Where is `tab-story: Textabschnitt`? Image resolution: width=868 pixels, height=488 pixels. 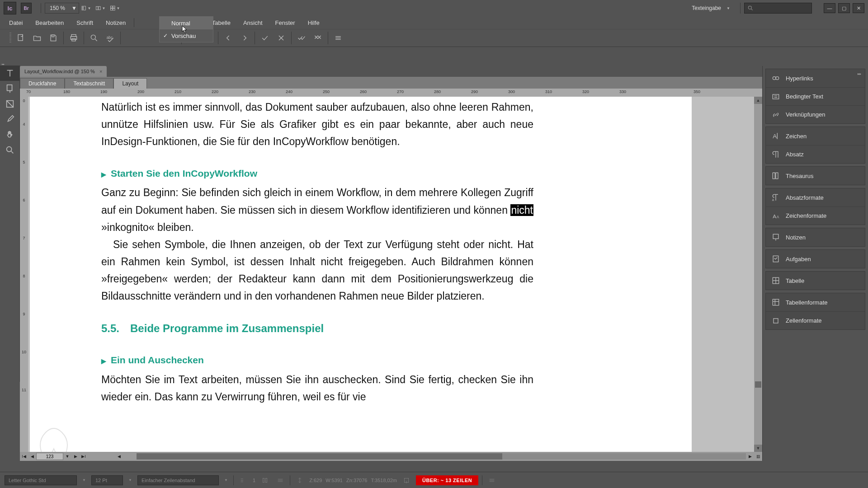 tab-story: Textabschnitt is located at coordinates (89, 83).